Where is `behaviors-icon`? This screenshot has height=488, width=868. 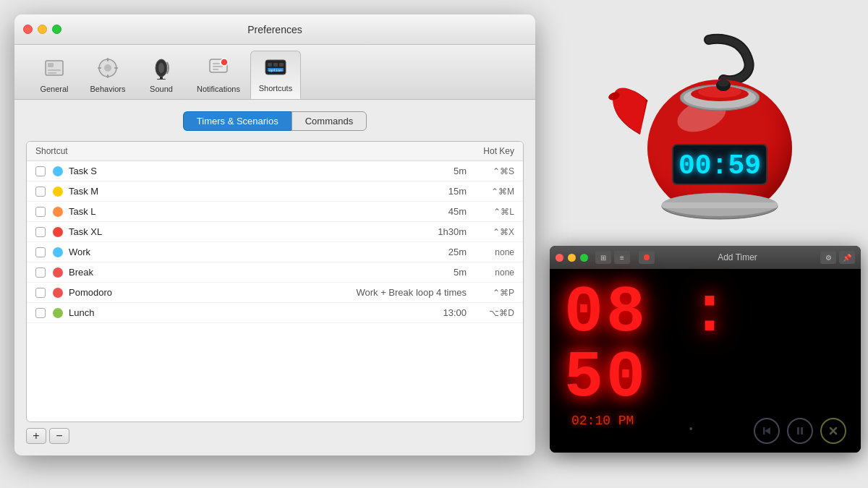
behaviors-icon is located at coordinates (108, 69).